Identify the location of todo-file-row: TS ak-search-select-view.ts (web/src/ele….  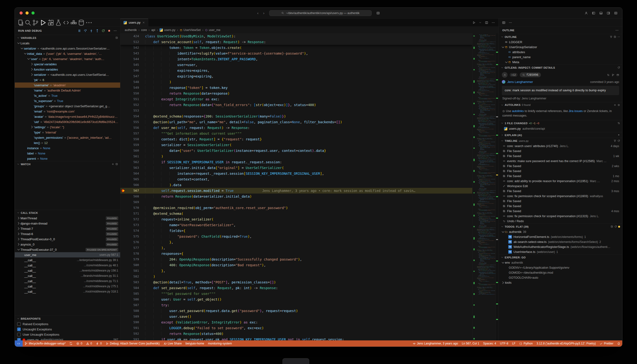
(560, 242).